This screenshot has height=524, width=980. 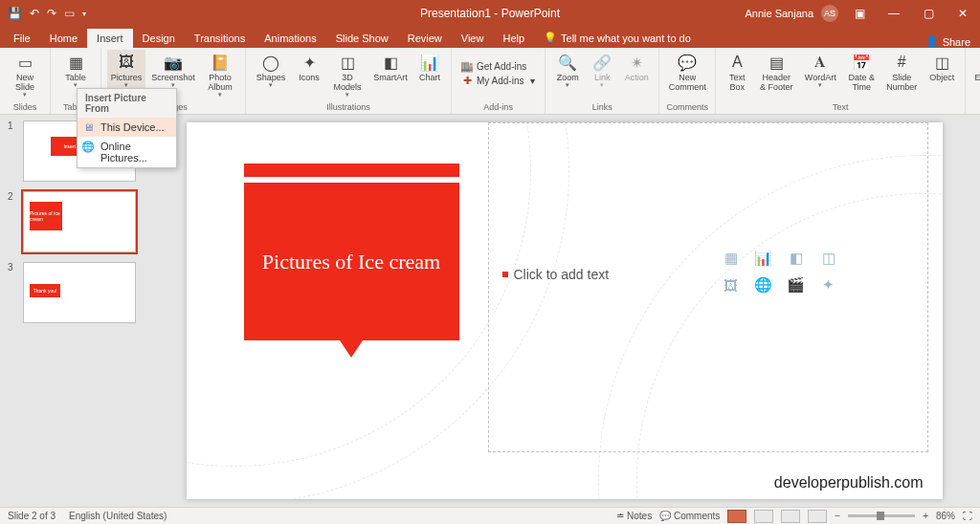 What do you see at coordinates (362, 38) in the screenshot?
I see `tab-slideshow: Slide Show` at bounding box center [362, 38].